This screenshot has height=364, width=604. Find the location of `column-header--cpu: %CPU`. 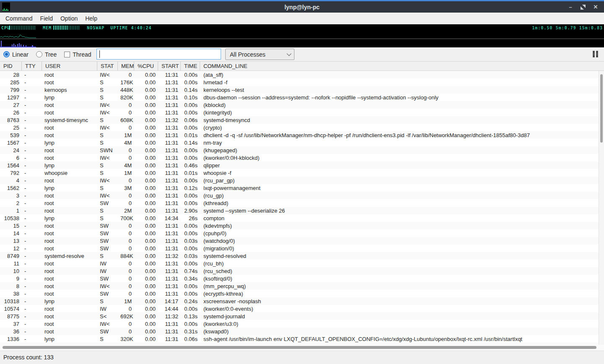

column-header--cpu: %CPU is located at coordinates (146, 66).